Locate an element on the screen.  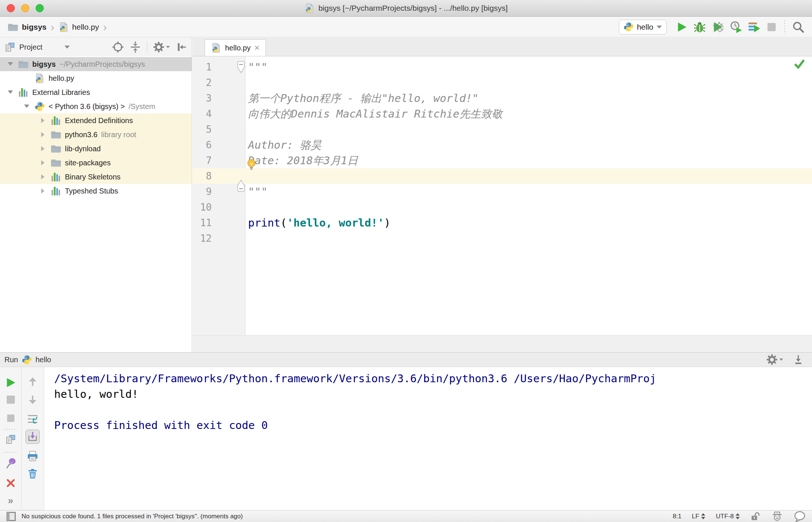
more-actions-button: » is located at coordinates (10, 500).